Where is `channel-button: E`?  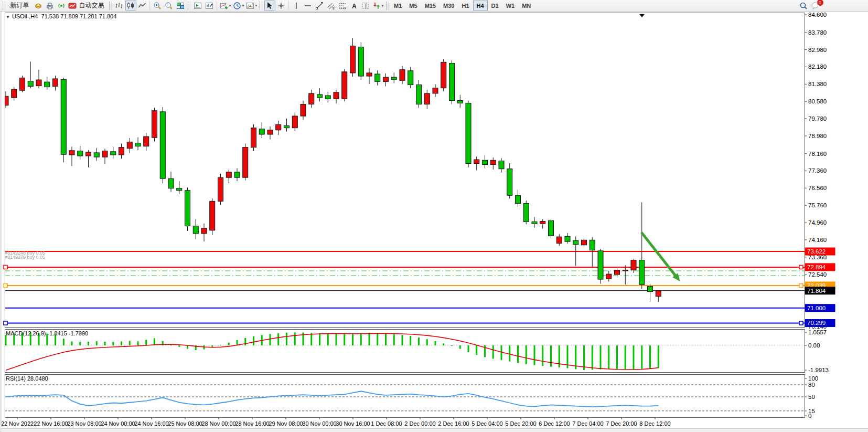
channel-button: E is located at coordinates (331, 5).